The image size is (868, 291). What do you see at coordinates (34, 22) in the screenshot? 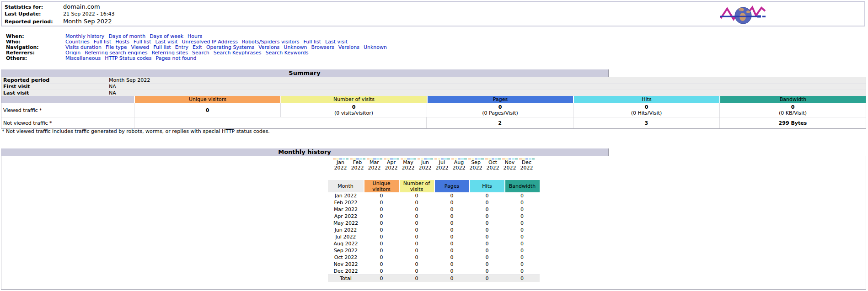
I see `reported-period-label: Reported period:` at bounding box center [34, 22].